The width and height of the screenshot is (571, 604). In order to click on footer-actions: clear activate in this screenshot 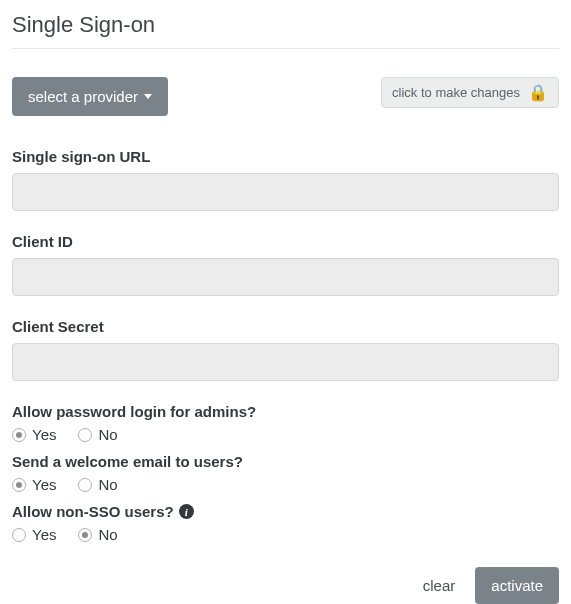, I will do `click(286, 586)`.